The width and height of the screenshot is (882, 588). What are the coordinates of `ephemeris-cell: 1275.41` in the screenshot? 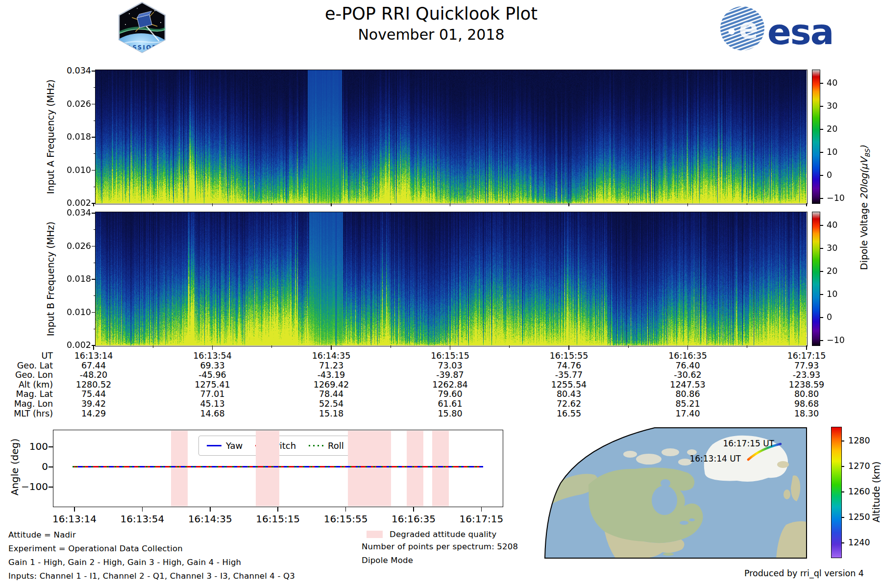 It's located at (213, 385).